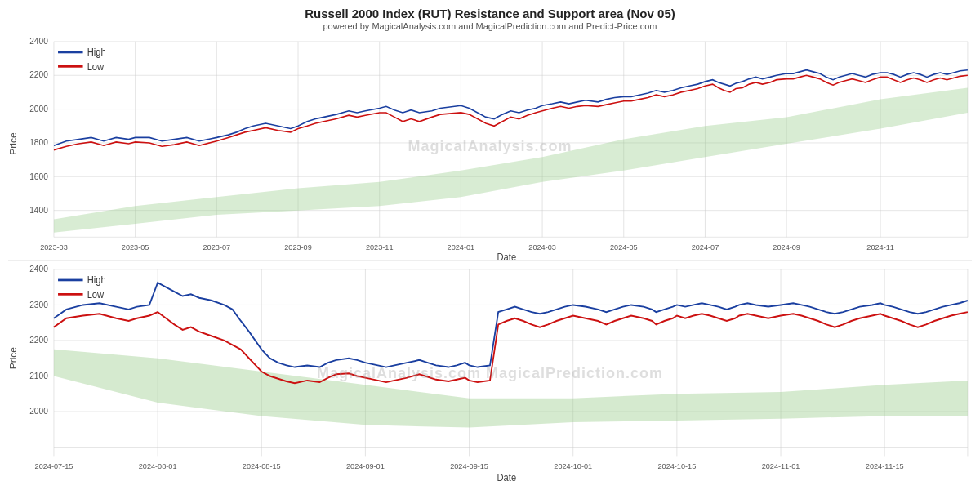 Image resolution: width=980 pixels, height=490 pixels. Describe the element at coordinates (781, 466) in the screenshot. I see `svg-text: 2024-11-01` at that location.